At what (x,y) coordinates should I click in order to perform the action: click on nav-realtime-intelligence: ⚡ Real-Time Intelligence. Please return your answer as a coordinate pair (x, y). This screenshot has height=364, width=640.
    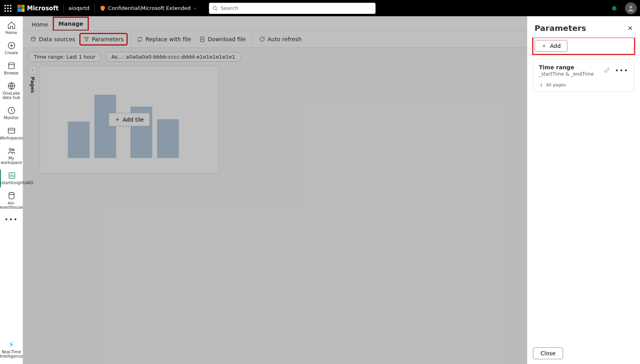
    Looking at the image, I should click on (11, 350).